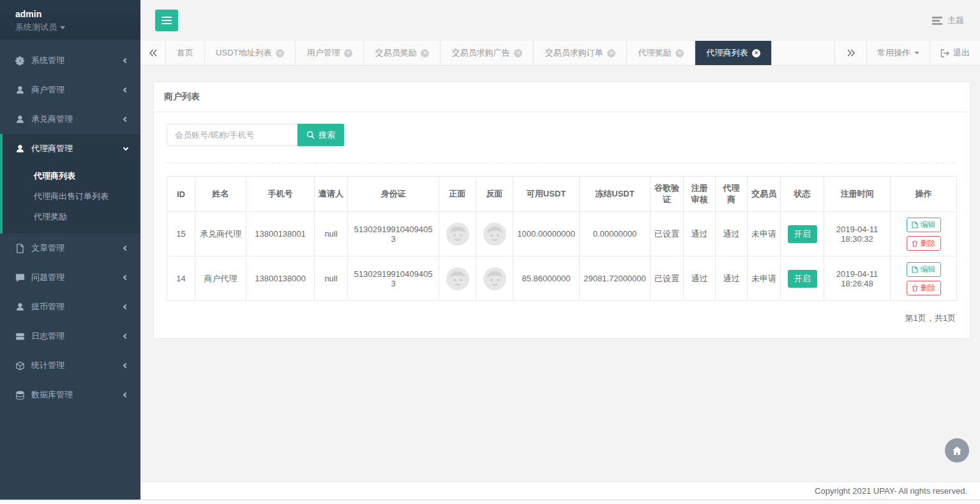  What do you see at coordinates (667, 234) in the screenshot?
I see `cell-google-auth: 已设置` at bounding box center [667, 234].